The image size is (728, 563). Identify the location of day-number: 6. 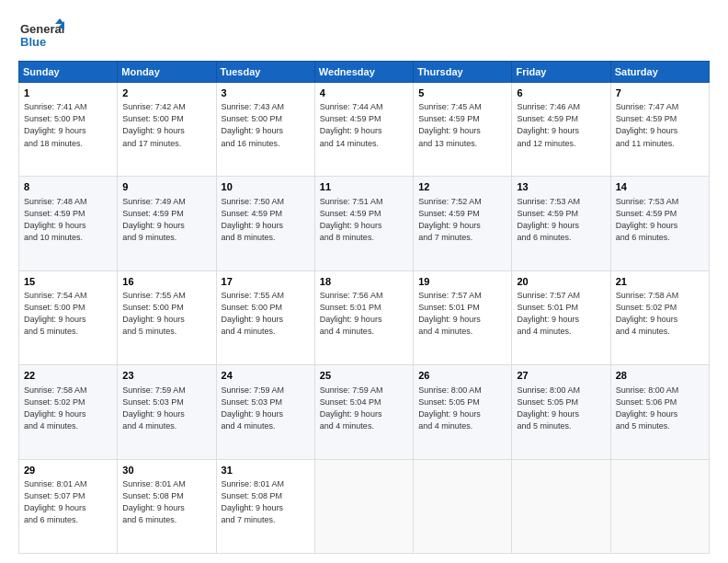
(561, 94).